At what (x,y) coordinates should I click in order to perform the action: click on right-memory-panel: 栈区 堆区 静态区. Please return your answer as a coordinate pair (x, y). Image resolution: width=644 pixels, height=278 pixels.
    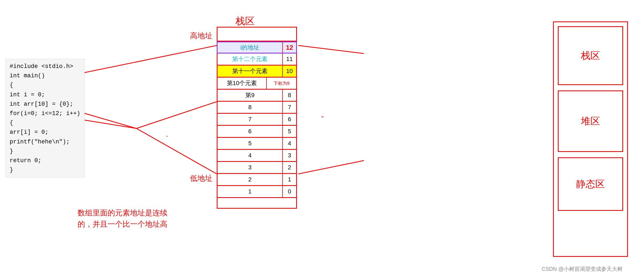
    Looking at the image, I should click on (590, 139).